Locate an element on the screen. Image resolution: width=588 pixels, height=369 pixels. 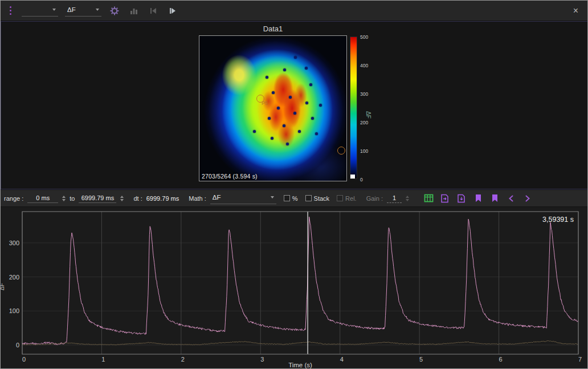
gain-spinner is located at coordinates (407, 198).